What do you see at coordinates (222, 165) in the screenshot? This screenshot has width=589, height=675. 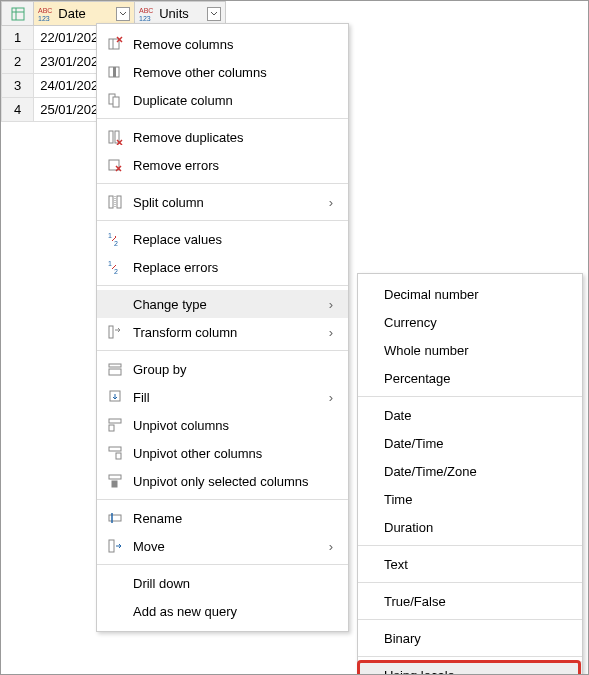 I see `menu-item-remove-errors: Remove errors` at bounding box center [222, 165].